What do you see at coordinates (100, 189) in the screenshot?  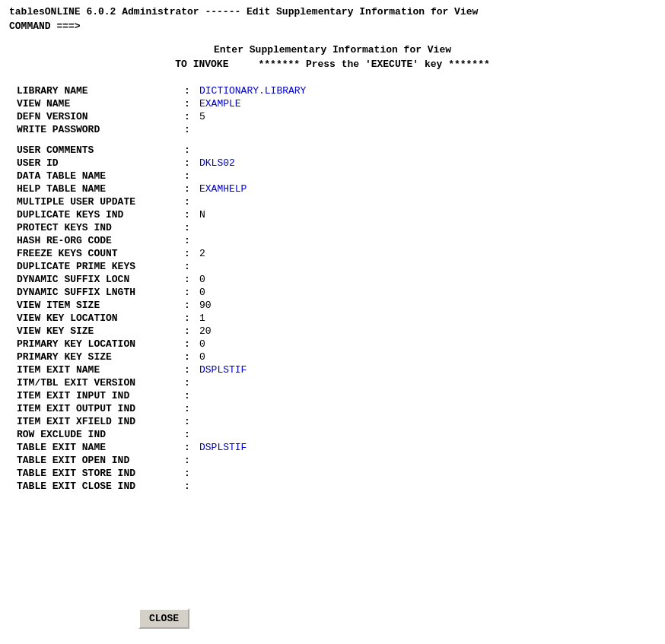 I see `field-label: HELP TABLE NAME` at bounding box center [100, 189].